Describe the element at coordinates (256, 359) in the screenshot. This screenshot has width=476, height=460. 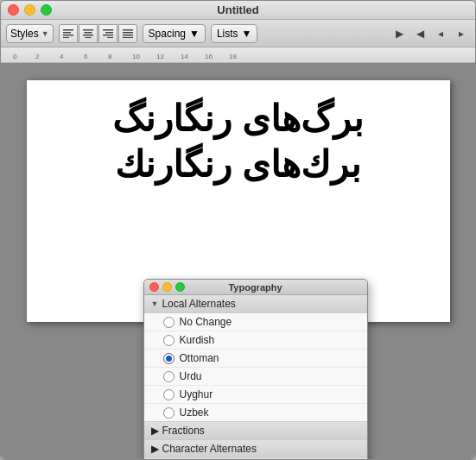
I see `radio-ottoman: Ottoman` at that location.